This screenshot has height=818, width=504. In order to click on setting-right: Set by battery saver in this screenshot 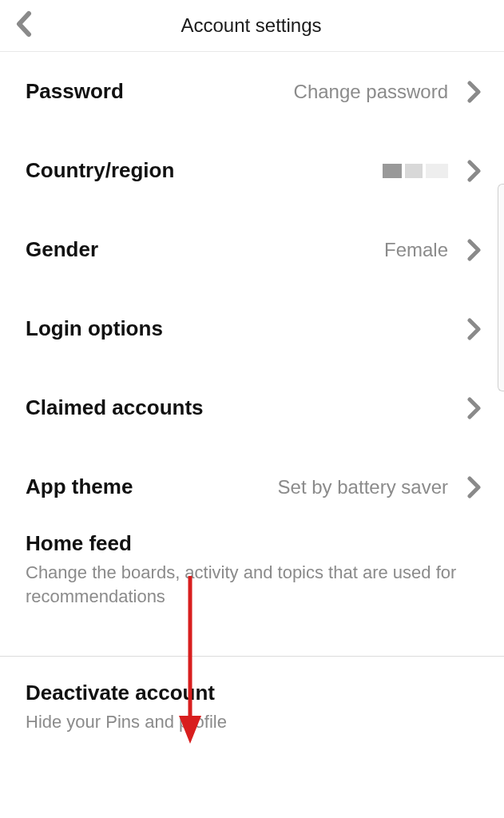, I will do `click(380, 487)`.